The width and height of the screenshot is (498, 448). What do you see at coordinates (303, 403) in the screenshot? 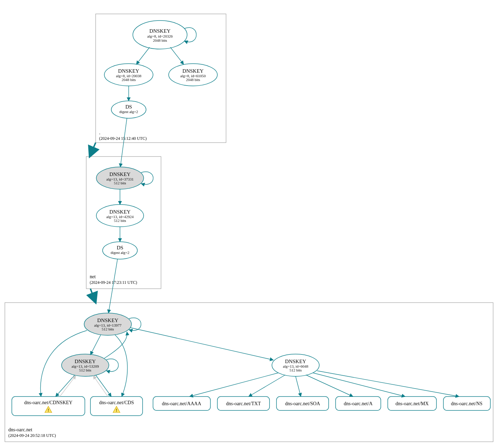
I see `svg-text: dns-oarc.net/SOA` at bounding box center [303, 403].